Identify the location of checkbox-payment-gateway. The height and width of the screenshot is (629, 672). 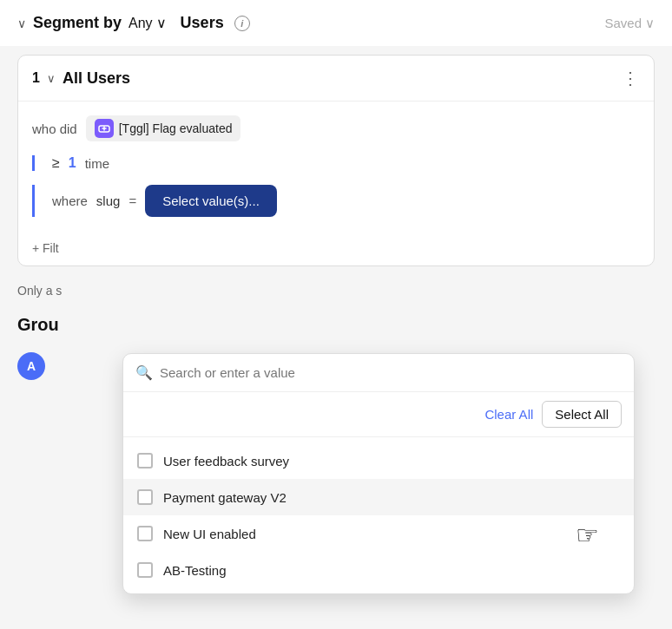
(145, 497).